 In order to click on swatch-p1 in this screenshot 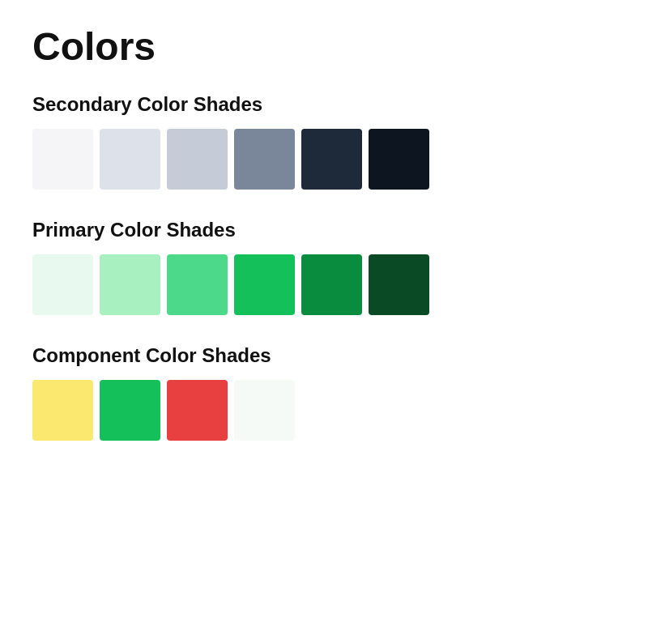, I will do `click(63, 285)`.